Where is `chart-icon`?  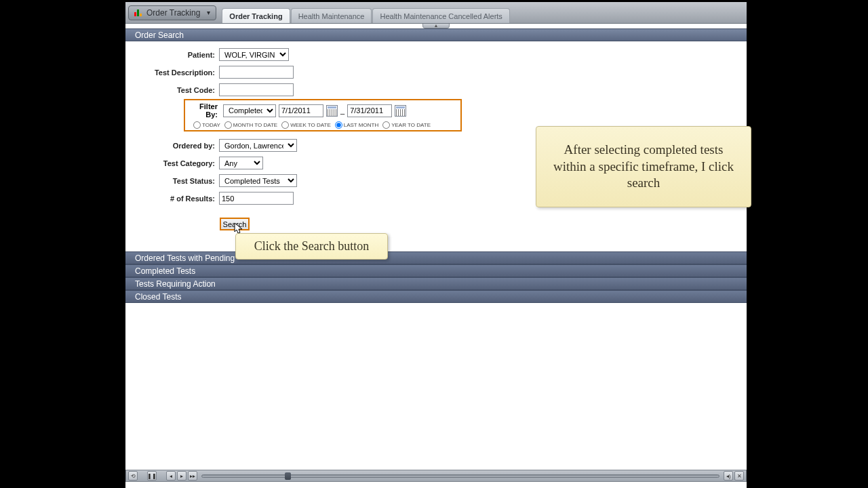 chart-icon is located at coordinates (138, 13).